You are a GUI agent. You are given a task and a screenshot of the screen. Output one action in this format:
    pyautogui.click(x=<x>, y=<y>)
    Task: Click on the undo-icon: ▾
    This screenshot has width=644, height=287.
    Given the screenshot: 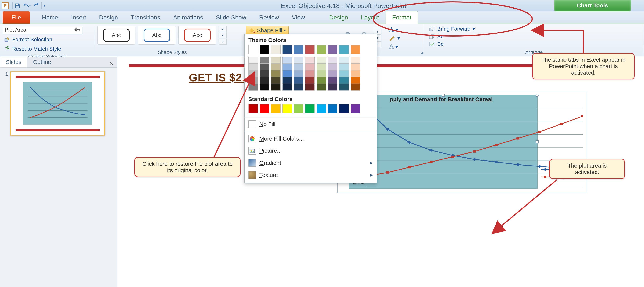 What is the action you would take?
    pyautogui.click(x=27, y=6)
    